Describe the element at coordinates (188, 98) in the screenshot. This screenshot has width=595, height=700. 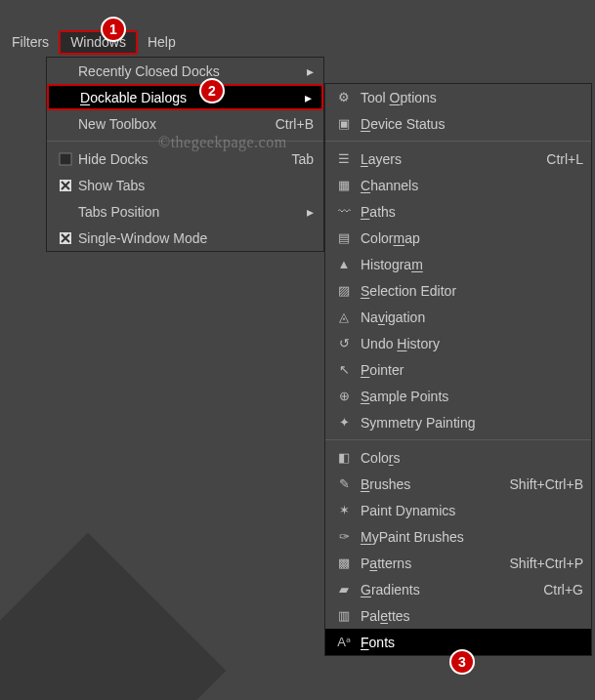
I see `label: Dockable Dialogs` at that location.